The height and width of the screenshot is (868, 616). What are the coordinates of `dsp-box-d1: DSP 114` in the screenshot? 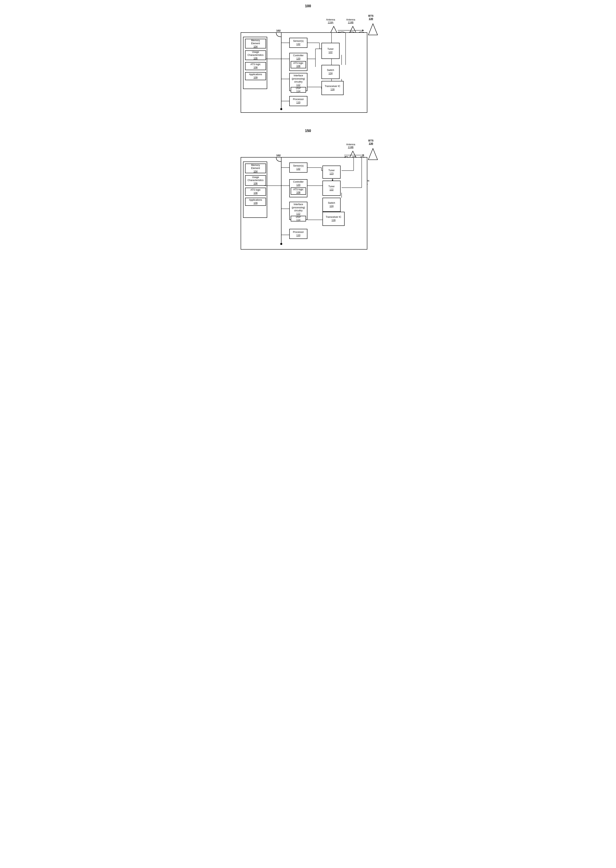 It's located at (298, 90).